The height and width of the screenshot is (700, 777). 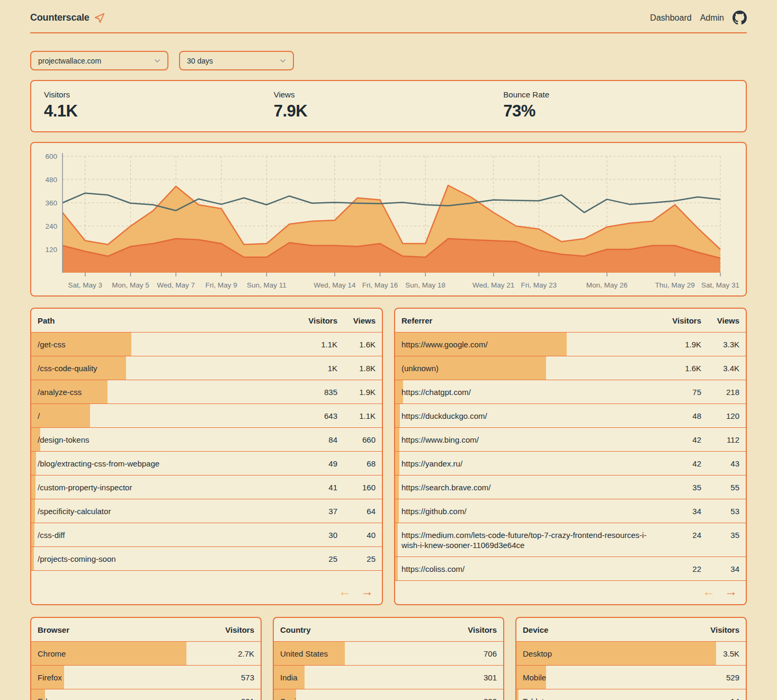 I want to click on table-row: India301, so click(x=389, y=678).